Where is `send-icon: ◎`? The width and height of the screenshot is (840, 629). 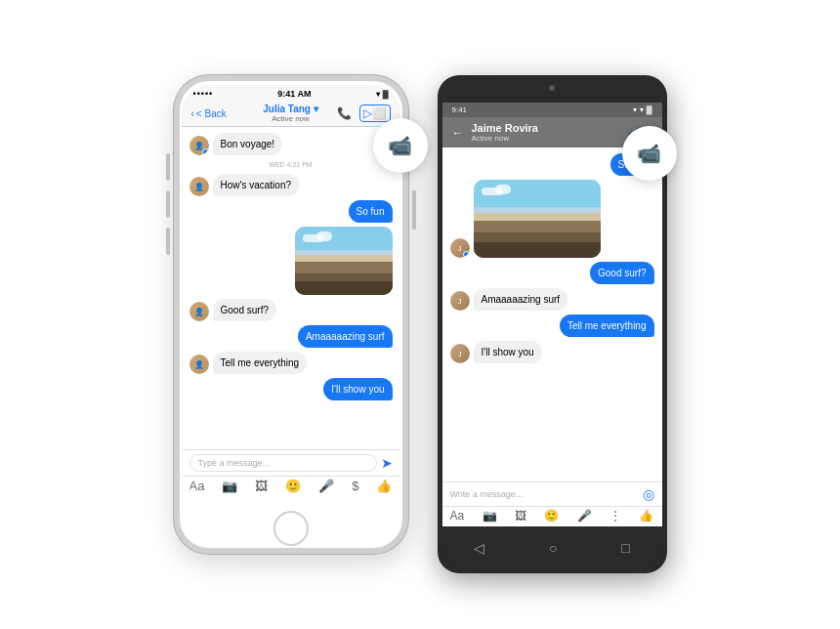 send-icon: ◎ is located at coordinates (649, 494).